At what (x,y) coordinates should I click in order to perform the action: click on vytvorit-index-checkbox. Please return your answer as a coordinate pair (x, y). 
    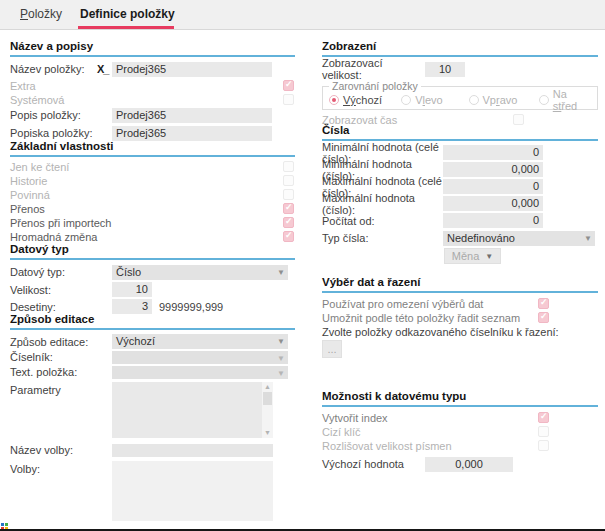
    Looking at the image, I should click on (544, 418).